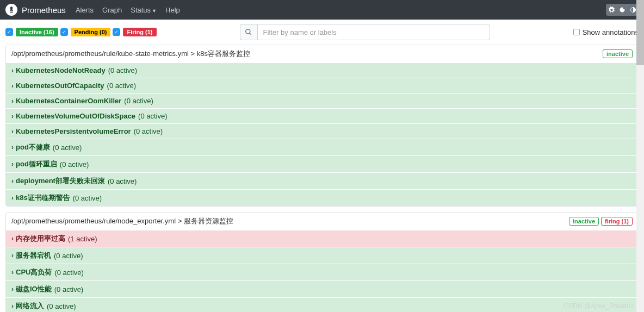 The image size is (644, 312). I want to click on alert-row: ›KubernetesOutOfCapacity(0 active), so click(322, 85).